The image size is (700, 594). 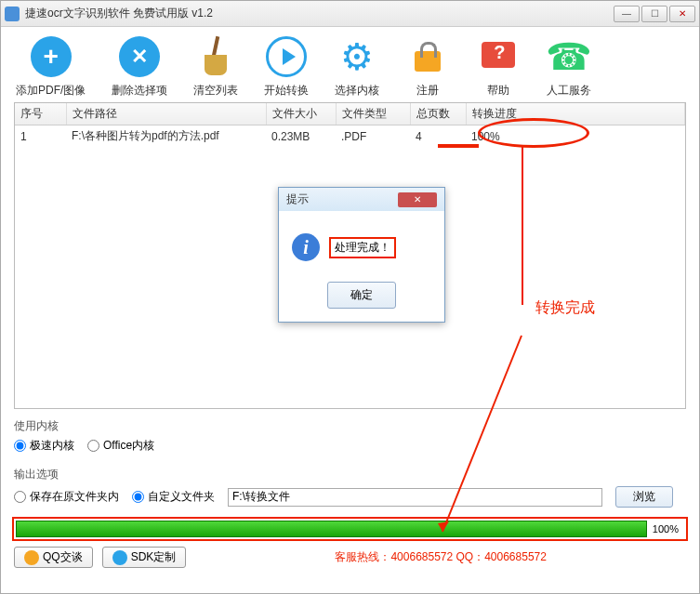 I want to click on table-row: 1 F:\各种图片转为pdf的方法.pdf 0.23MB .PDF 4 100%, so click(x=350, y=137).